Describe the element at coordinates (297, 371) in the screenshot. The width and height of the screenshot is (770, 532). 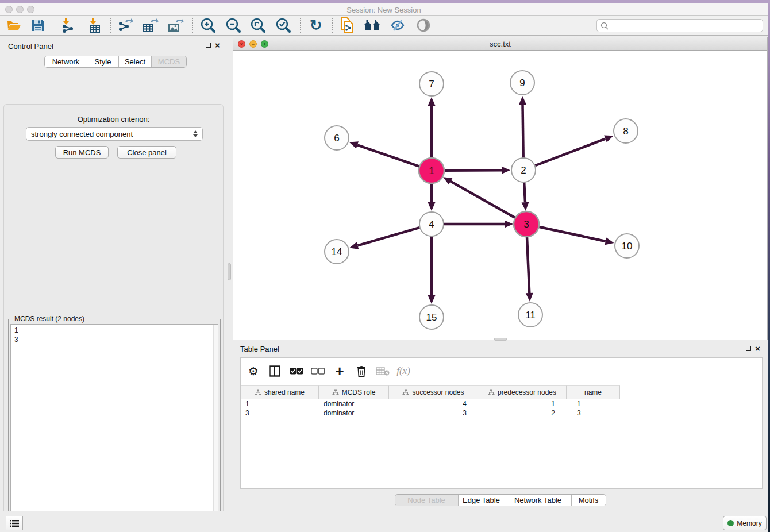
I see `select-all-button` at that location.